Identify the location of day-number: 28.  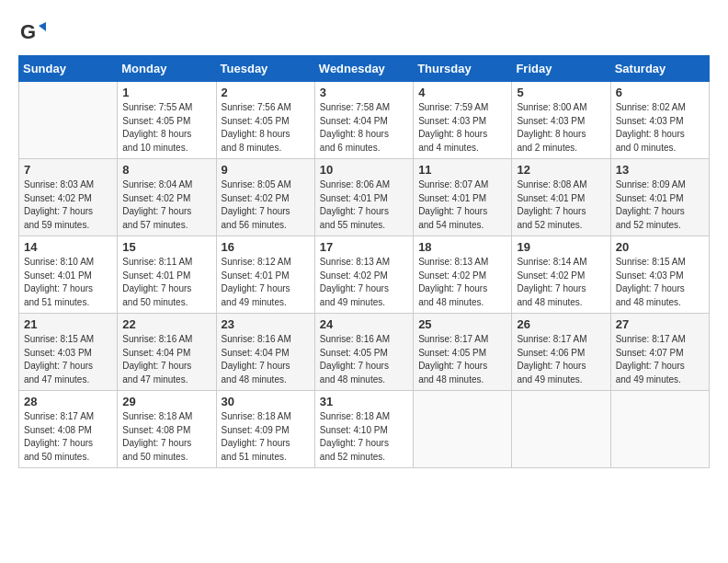
(68, 401).